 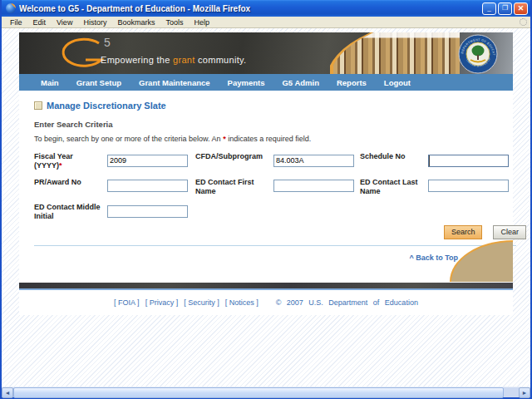 I want to click on g5-logo-icon: 5, so click(x=82, y=54).